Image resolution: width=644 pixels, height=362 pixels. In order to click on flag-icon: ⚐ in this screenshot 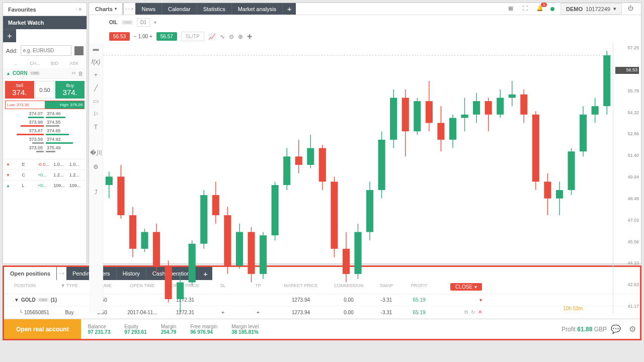, I will do `click(96, 114)`.